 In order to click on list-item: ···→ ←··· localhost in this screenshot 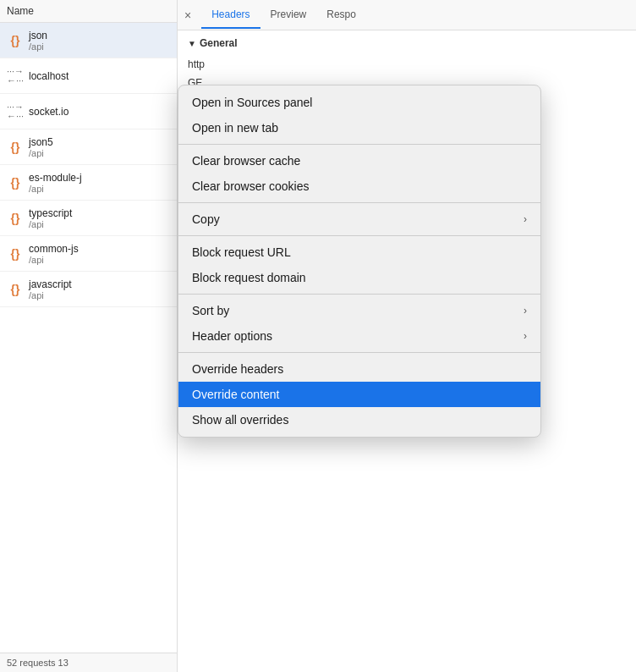, I will do `click(88, 76)`.